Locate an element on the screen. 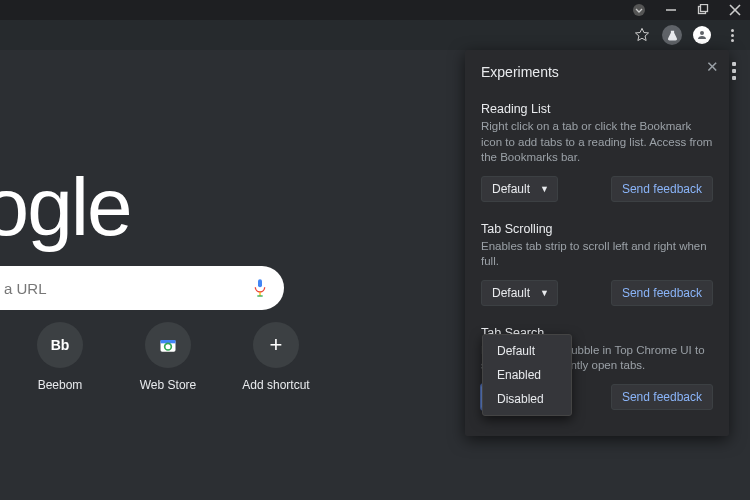  shortcut-label: Web Store is located at coordinates (168, 385).